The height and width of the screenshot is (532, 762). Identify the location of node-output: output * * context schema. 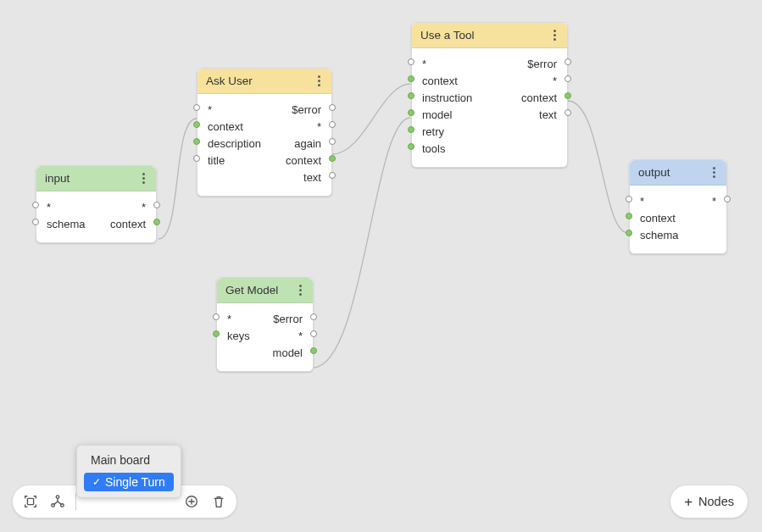
(678, 207).